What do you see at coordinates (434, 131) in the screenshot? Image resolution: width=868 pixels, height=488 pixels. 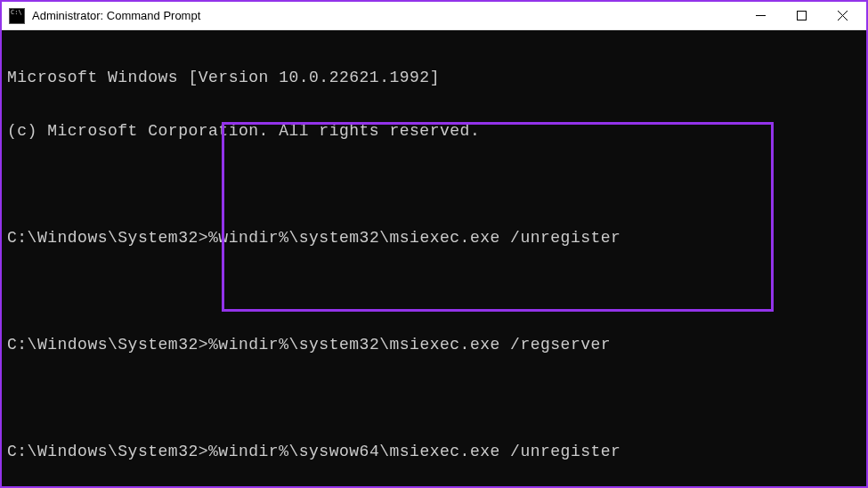 I see `terminal-header-line: (c) Microsoft Corporation. All rights re…` at bounding box center [434, 131].